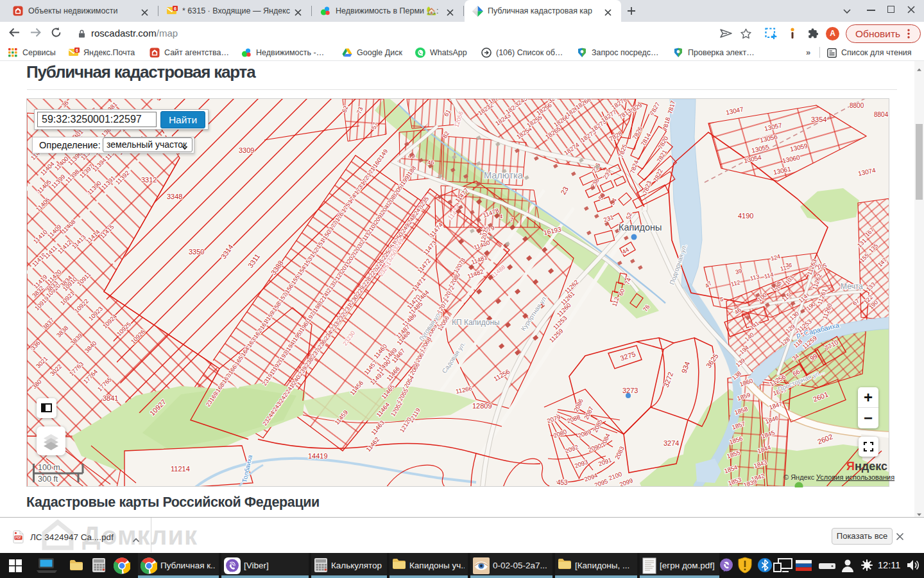 Image resolution: width=924 pixels, height=578 pixels. What do you see at coordinates (110, 398) in the screenshot?
I see `svg-text: 3841` at bounding box center [110, 398].